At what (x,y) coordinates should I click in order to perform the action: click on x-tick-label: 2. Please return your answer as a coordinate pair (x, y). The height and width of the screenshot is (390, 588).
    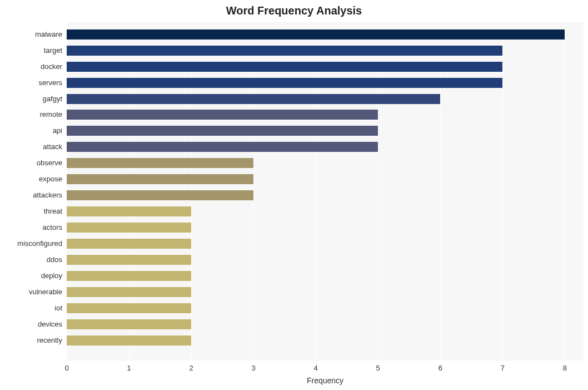
    Looking at the image, I should click on (191, 368).